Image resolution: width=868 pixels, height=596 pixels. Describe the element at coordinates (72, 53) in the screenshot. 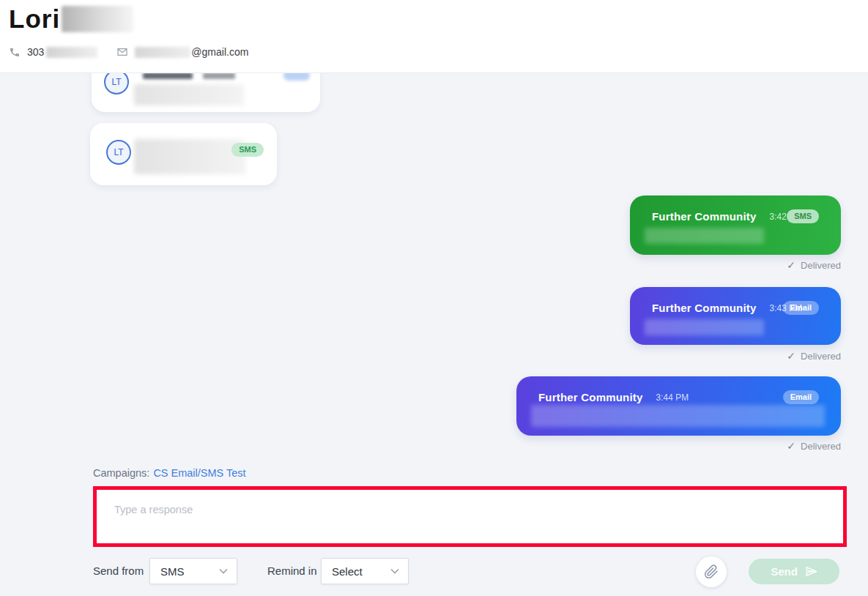

I see `redacted-phone-number` at that location.